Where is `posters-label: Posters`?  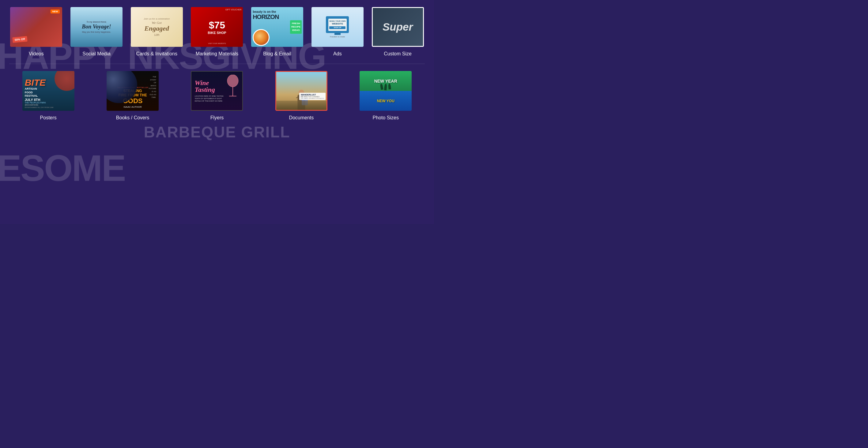
posters-label: Posters is located at coordinates (49, 118).